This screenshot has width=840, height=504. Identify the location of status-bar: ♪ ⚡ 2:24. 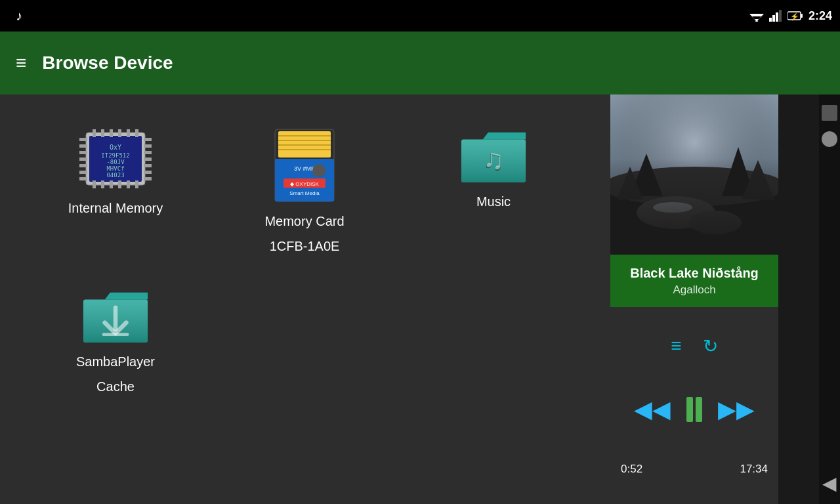
(420, 16).